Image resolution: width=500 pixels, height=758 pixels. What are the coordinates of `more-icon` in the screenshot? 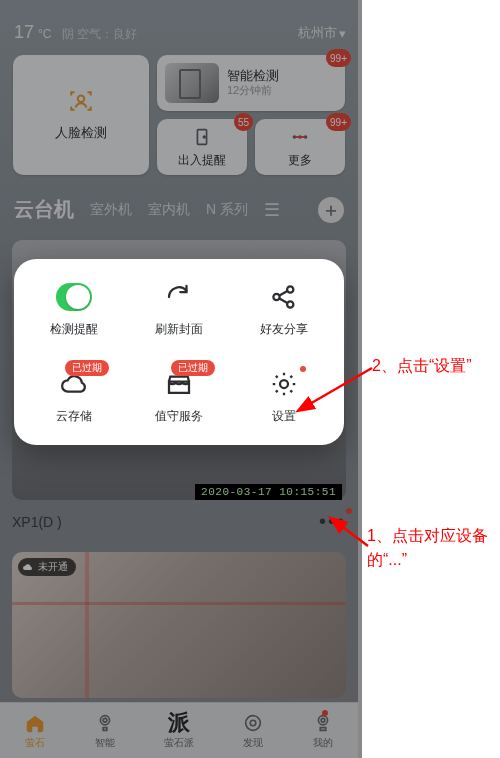 It's located at (300, 137).